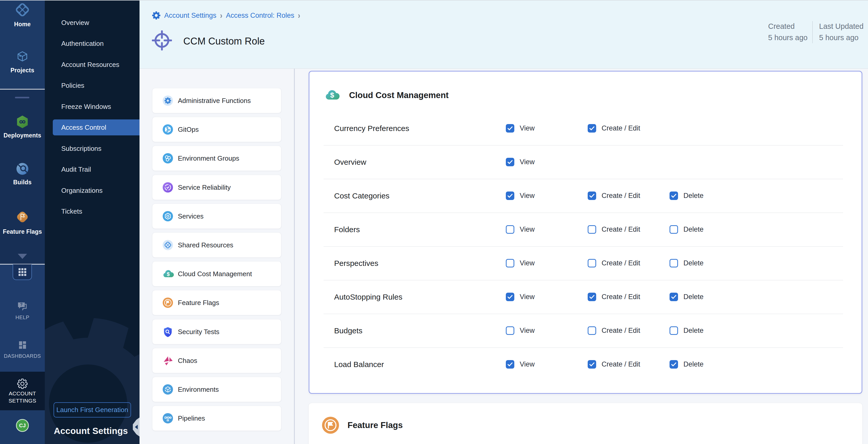 This screenshot has height=444, width=868. Describe the element at coordinates (359, 364) in the screenshot. I see `permission-row-label: Load Balancer` at that location.